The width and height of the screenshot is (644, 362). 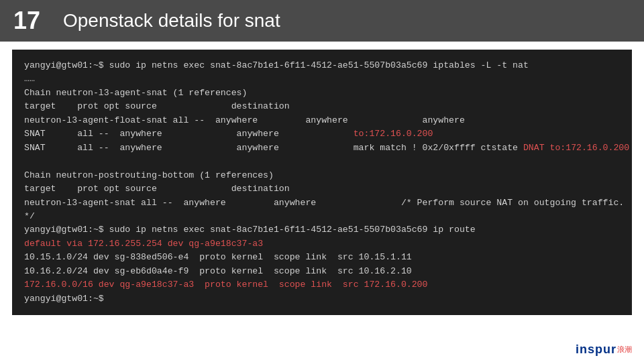 What do you see at coordinates (322, 79) in the screenshot?
I see `terminal-line: ……` at bounding box center [322, 79].